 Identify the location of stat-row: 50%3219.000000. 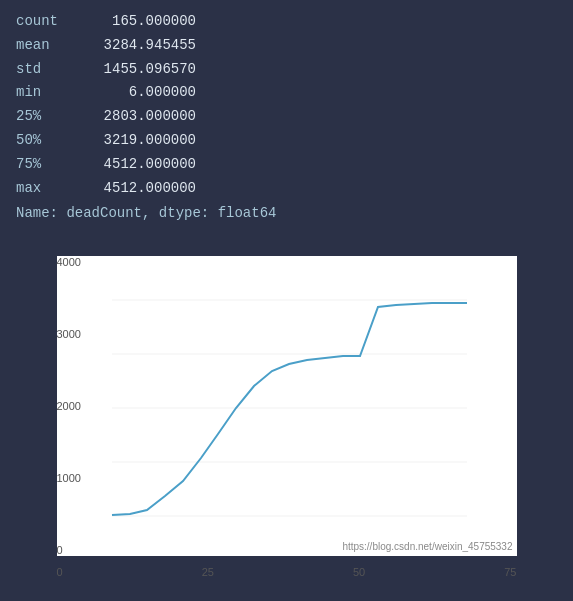
(286, 141).